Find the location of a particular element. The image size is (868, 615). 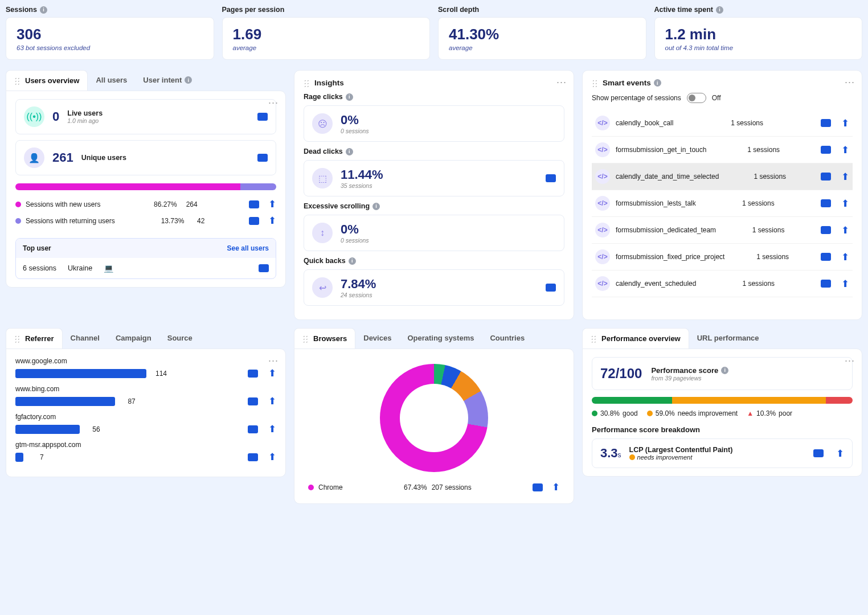

referrer-name: fgfactory.com is located at coordinates (146, 417).